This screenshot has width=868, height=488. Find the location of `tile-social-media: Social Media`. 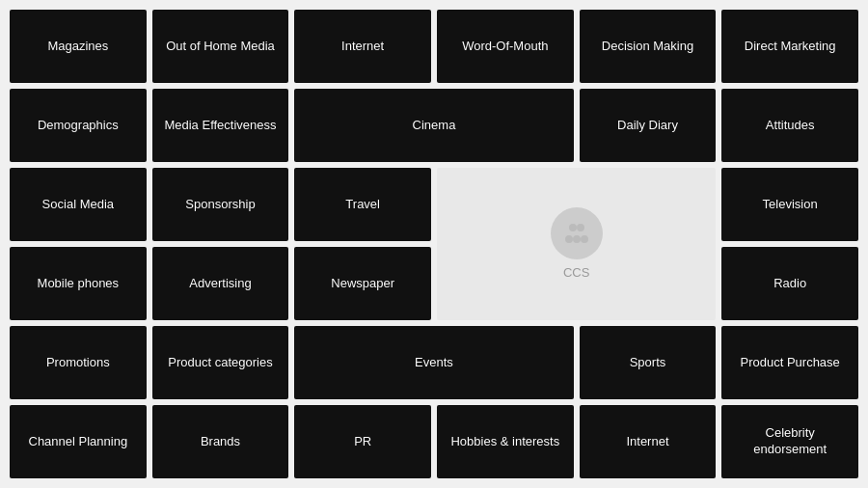

tile-social-media: Social Media is located at coordinates (78, 204).